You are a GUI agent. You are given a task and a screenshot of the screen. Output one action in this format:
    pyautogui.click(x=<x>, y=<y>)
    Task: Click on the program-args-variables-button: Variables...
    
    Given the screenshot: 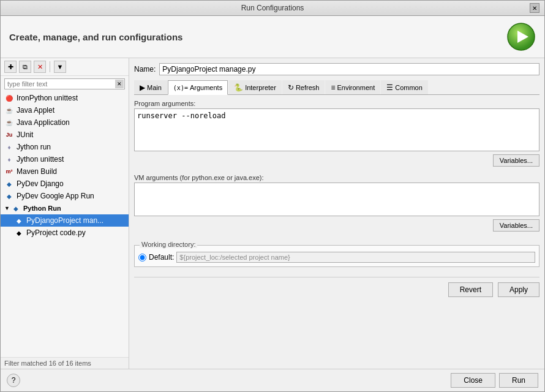 What is the action you would take?
    pyautogui.click(x=516, y=160)
    